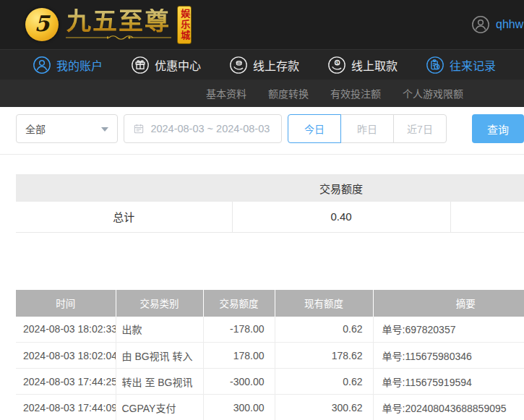  What do you see at coordinates (124, 217) in the screenshot?
I see `summary-total-label: 总计` at bounding box center [124, 217].